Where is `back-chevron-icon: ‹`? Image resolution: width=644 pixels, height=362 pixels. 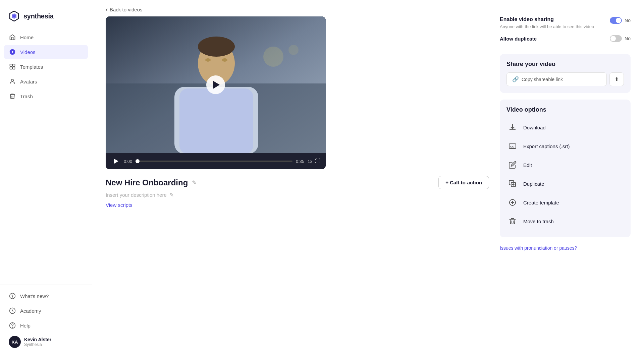 back-chevron-icon: ‹ is located at coordinates (107, 9).